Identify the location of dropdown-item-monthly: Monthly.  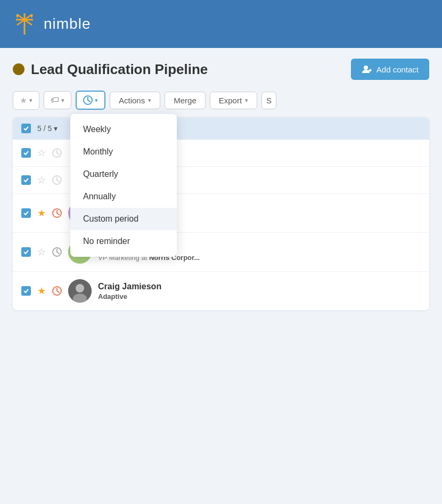
(124, 152).